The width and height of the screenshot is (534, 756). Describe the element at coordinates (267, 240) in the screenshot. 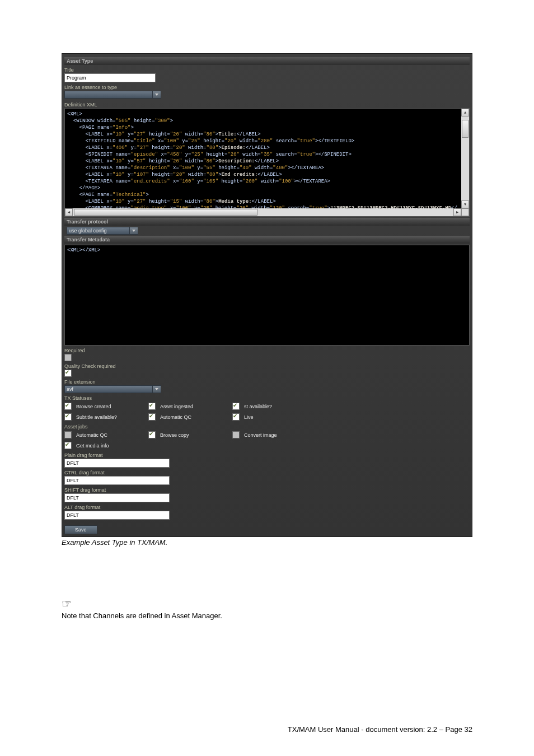

I see `transfer-metadata-header: Transfer Metadata` at that location.